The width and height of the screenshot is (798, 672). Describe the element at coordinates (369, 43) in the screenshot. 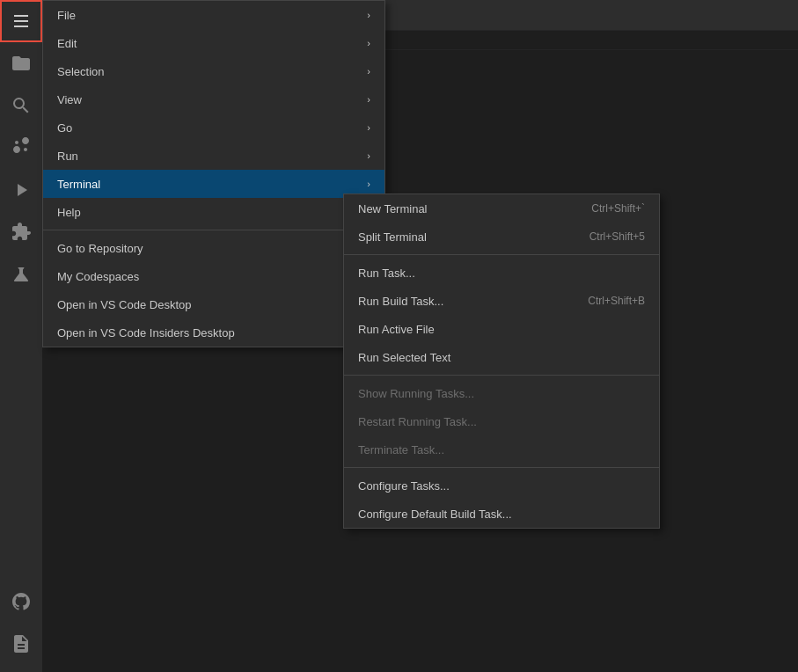

I see `menu-item-edit-arrow: ›` at that location.